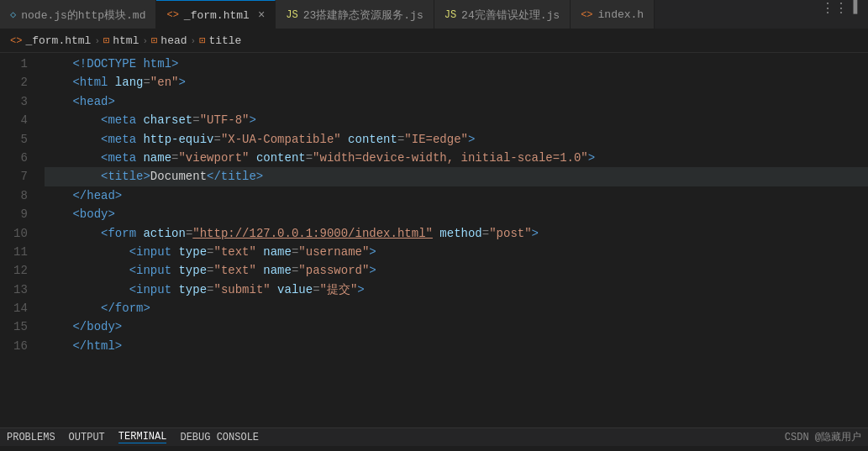 Image resolution: width=868 pixels, height=451 pixels. What do you see at coordinates (456, 233) in the screenshot?
I see `code-line-10: <form action="http://127.0.0.1:9000/inde…` at bounding box center [456, 233].